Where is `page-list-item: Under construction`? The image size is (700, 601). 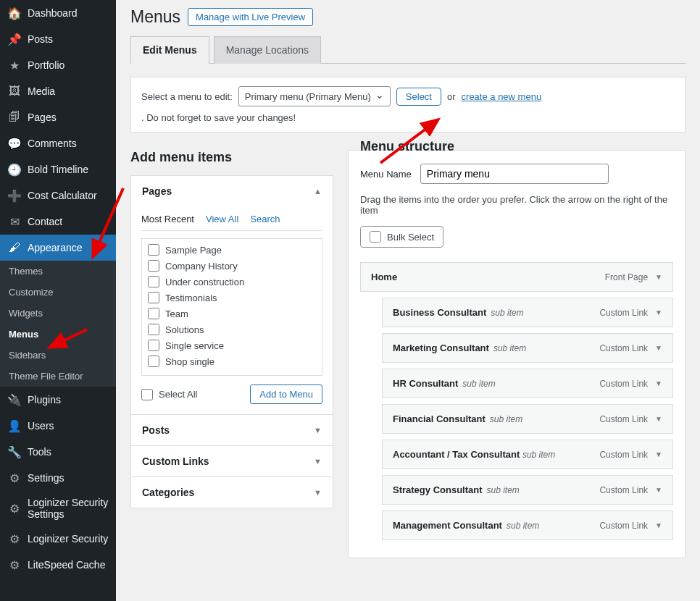 page-list-item: Under construction is located at coordinates (232, 282).